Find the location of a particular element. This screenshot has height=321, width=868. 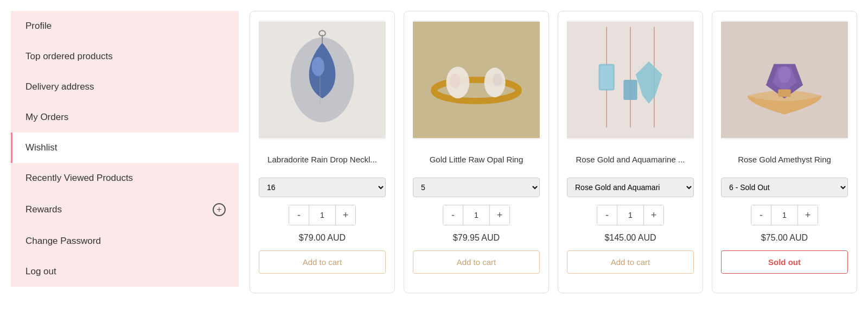

product-select-gold-opal: 5 6 7 8 is located at coordinates (476, 187).